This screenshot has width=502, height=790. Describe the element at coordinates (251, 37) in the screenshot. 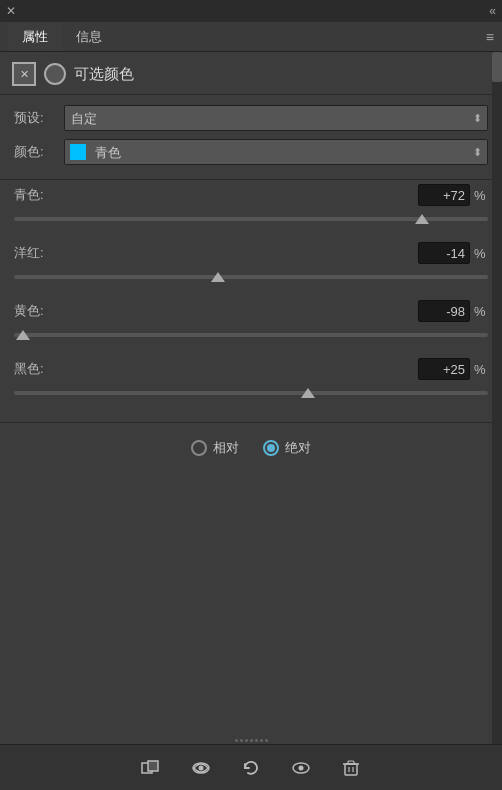

I see `tabs-bar: 属性 信息 ≡` at that location.